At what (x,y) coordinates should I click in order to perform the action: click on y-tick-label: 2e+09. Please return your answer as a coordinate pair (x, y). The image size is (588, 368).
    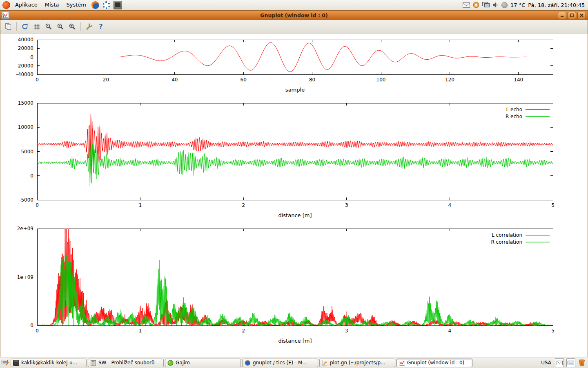
    Looking at the image, I should click on (25, 229).